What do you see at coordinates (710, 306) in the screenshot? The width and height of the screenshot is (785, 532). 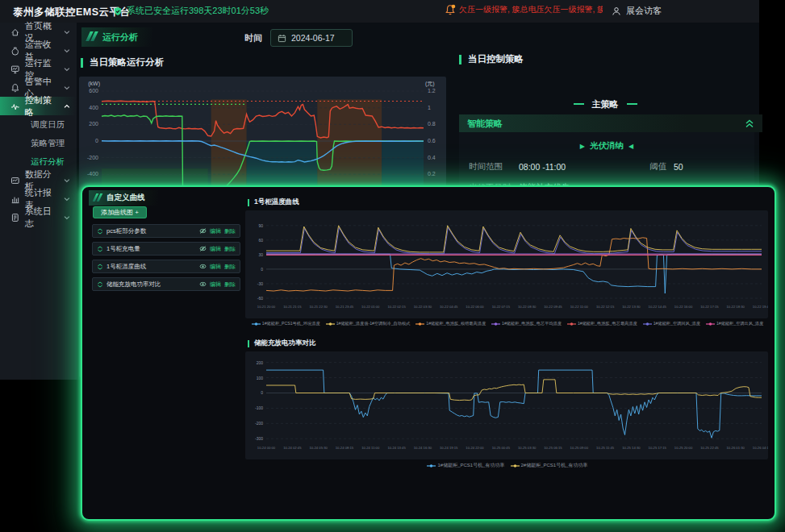 I see `svg-text: 10-22 17:15` at bounding box center [710, 306].